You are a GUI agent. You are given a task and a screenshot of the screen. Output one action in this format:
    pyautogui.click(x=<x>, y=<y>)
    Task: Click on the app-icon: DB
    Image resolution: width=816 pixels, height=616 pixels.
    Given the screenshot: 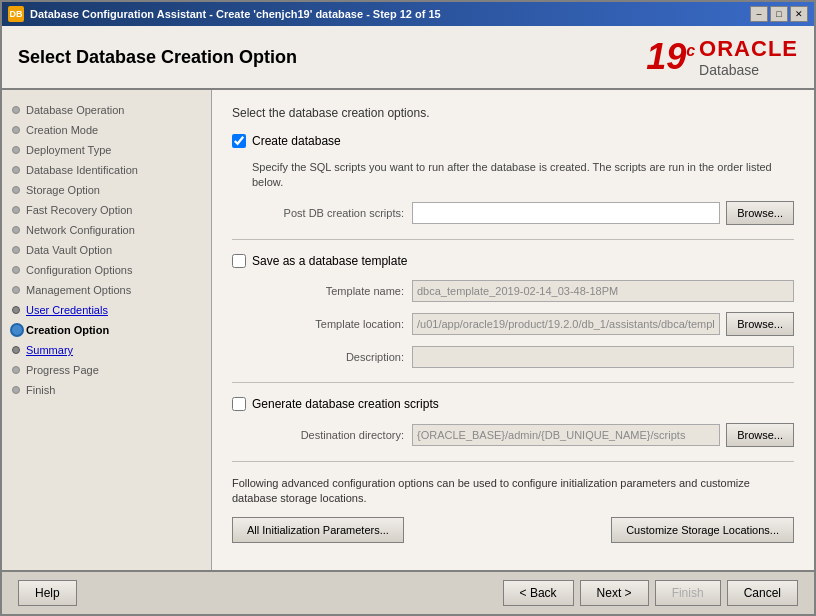 What is the action you would take?
    pyautogui.click(x=16, y=14)
    